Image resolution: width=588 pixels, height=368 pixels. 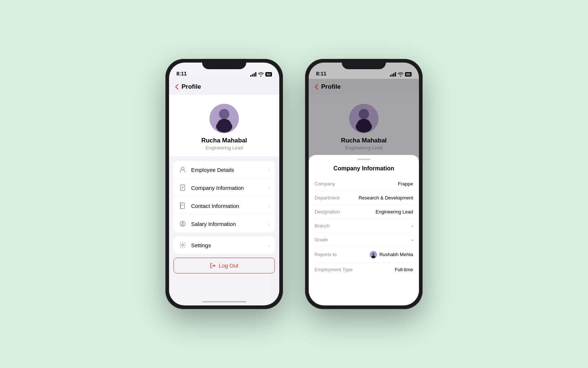 What do you see at coordinates (373, 255) in the screenshot?
I see `reports-avatar-img` at bounding box center [373, 255].